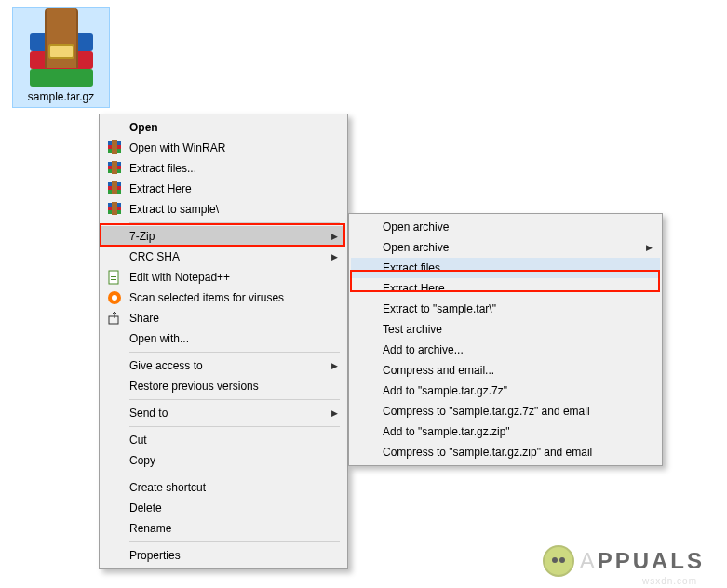 Image resolution: width=727 pixels, height=588 pixels. Describe the element at coordinates (559, 561) in the screenshot. I see `appuals-mascot-icon` at that location.